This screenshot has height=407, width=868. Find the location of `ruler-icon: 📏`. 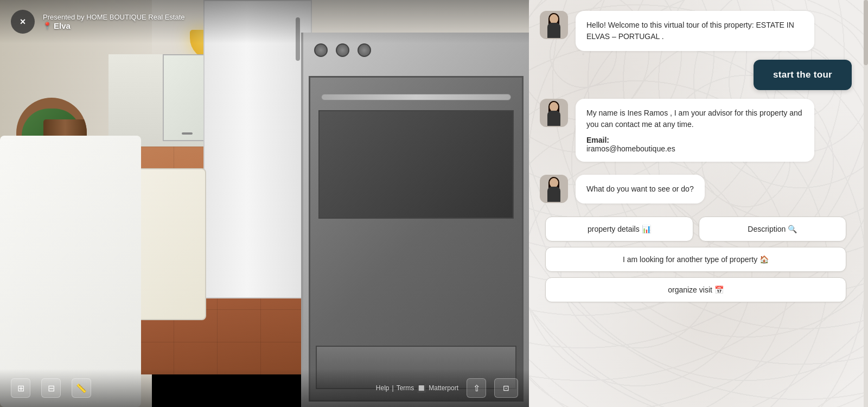

ruler-icon: 📏 is located at coordinates (81, 389).